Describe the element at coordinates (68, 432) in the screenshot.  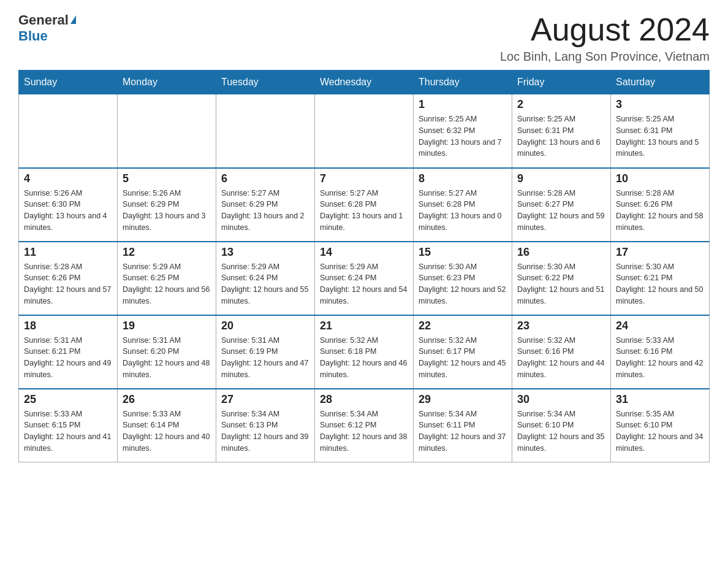
I see `day-info: Sunrise: 5:33 AMSunset: 6:15 PMDaylight:…` at that location.